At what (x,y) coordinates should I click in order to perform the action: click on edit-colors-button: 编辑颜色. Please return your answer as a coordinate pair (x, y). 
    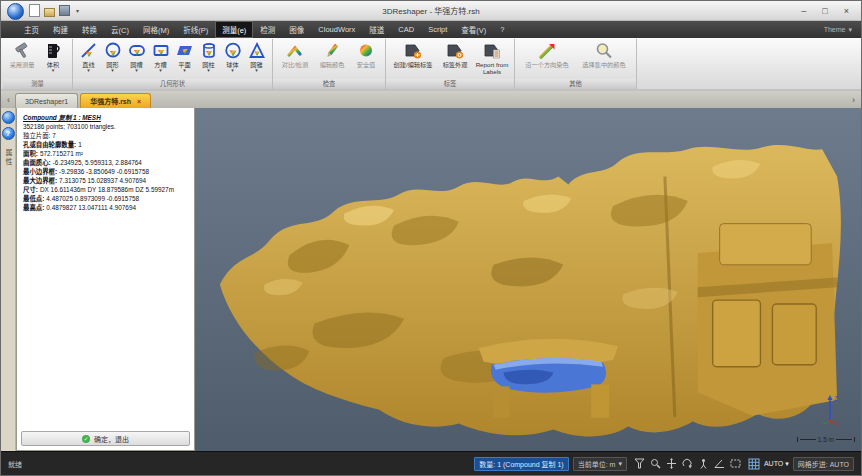
    Looking at the image, I should click on (332, 54).